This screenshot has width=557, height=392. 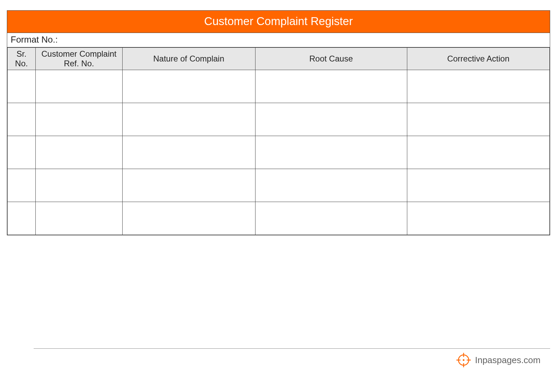 What do you see at coordinates (189, 59) in the screenshot?
I see `col-header-nature: Nature of Complain` at bounding box center [189, 59].